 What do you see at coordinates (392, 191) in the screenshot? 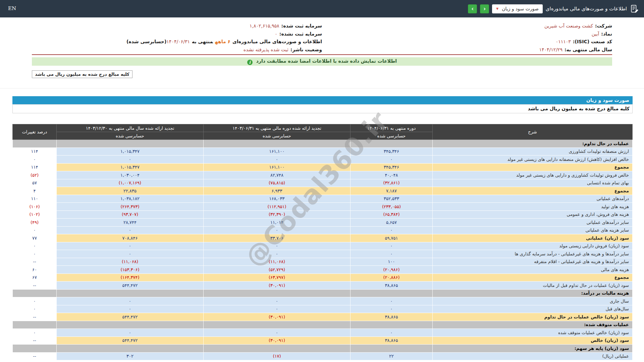
I see `row-value: ۷,۱۸۷` at bounding box center [392, 191].